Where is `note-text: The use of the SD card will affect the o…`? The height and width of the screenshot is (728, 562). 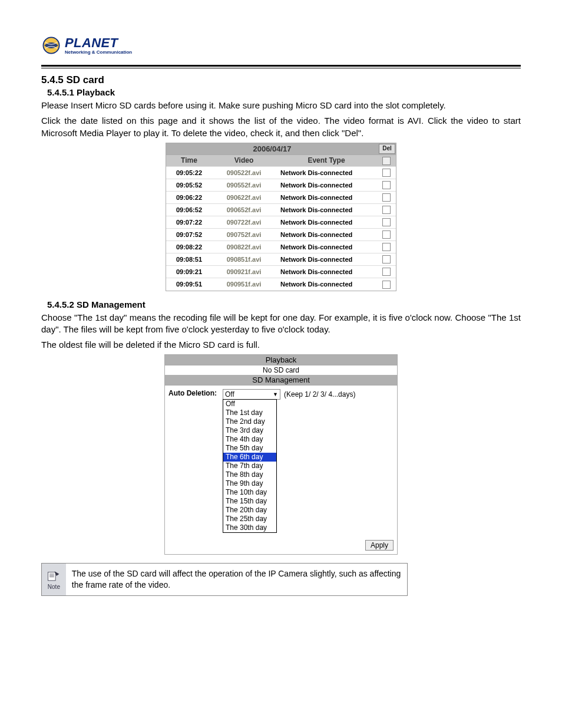 note-text: The use of the SD card will affect the o… is located at coordinates (237, 579).